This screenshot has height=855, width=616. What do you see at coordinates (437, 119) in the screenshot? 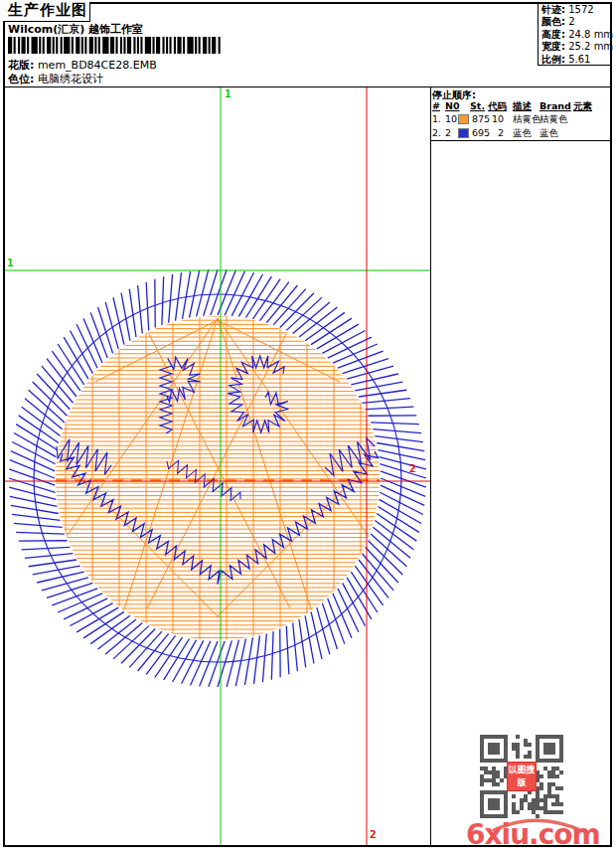
I see `row1-index: 1.` at bounding box center [437, 119].